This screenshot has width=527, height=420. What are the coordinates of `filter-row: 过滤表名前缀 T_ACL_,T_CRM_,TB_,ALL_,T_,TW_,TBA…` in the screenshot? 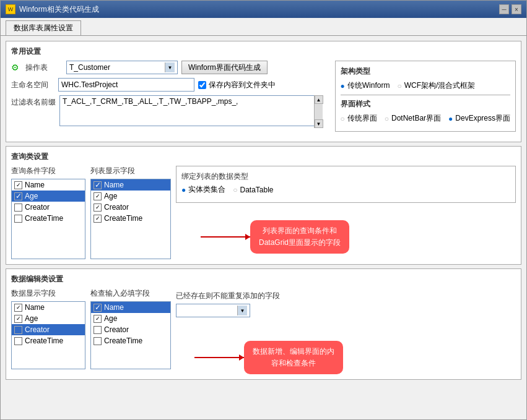 It's located at (167, 111).